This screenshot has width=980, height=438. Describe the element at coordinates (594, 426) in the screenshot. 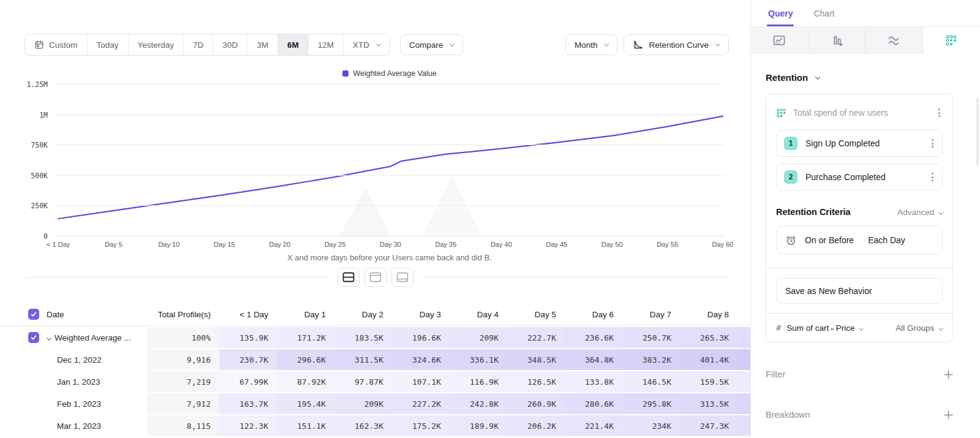

I see `retention-value-cell: 221.4K` at that location.